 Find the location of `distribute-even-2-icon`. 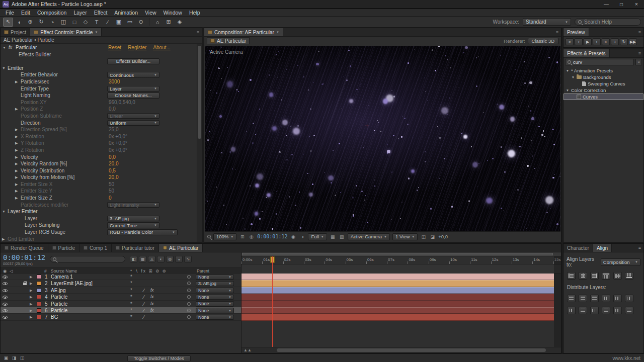

distribute-even-2-icon is located at coordinates (606, 311).